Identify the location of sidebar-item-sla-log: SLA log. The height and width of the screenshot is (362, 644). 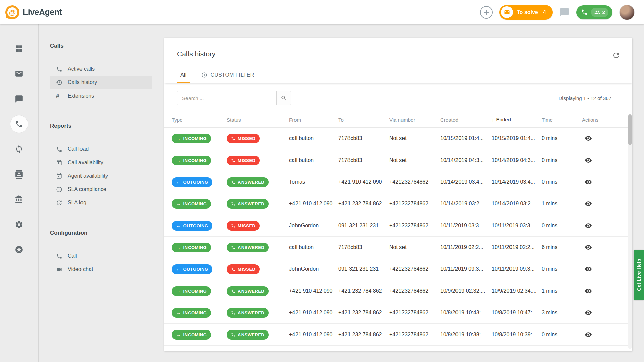
(101, 203).